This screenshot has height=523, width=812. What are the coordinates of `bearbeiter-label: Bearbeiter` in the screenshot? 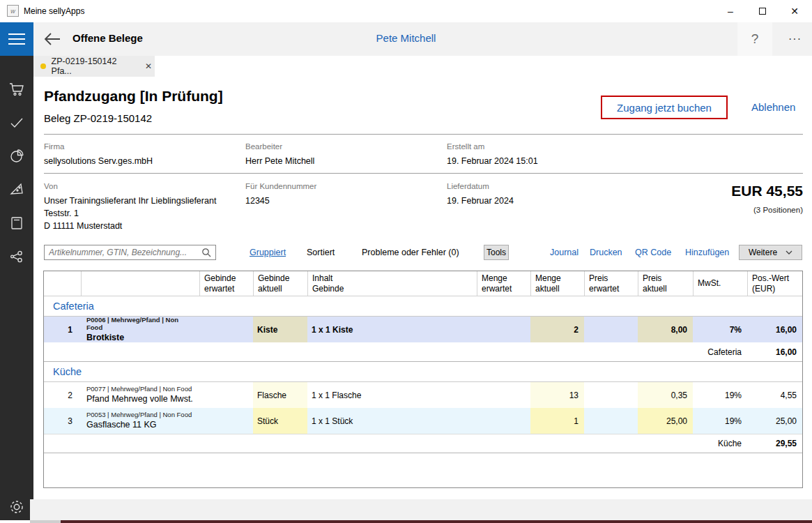 It's located at (263, 146).